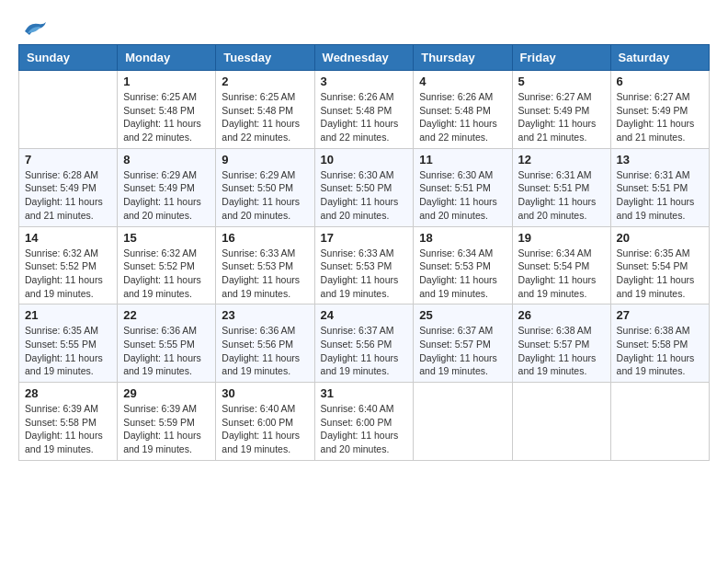 The height and width of the screenshot is (563, 728). Describe the element at coordinates (167, 265) in the screenshot. I see `calendar-cell: 15Sunrise: 6:32 AM Sunset: 5:52 PM Dayli…` at that location.